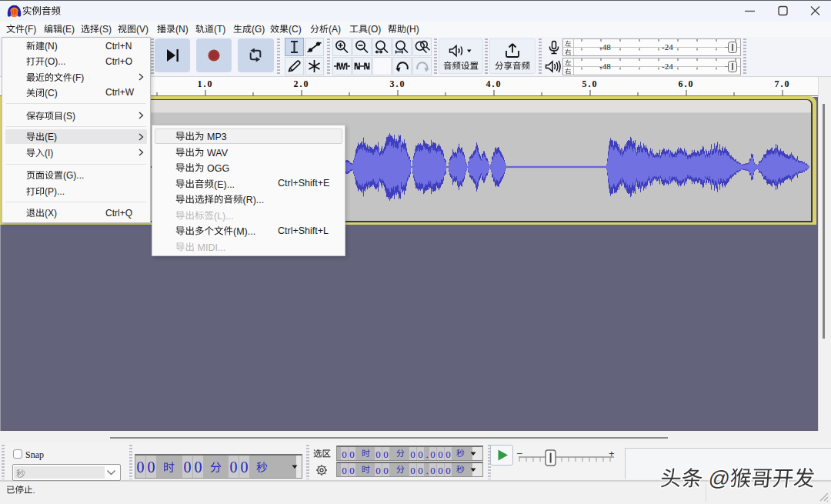  I want to click on svg-text: (X), so click(51, 213).